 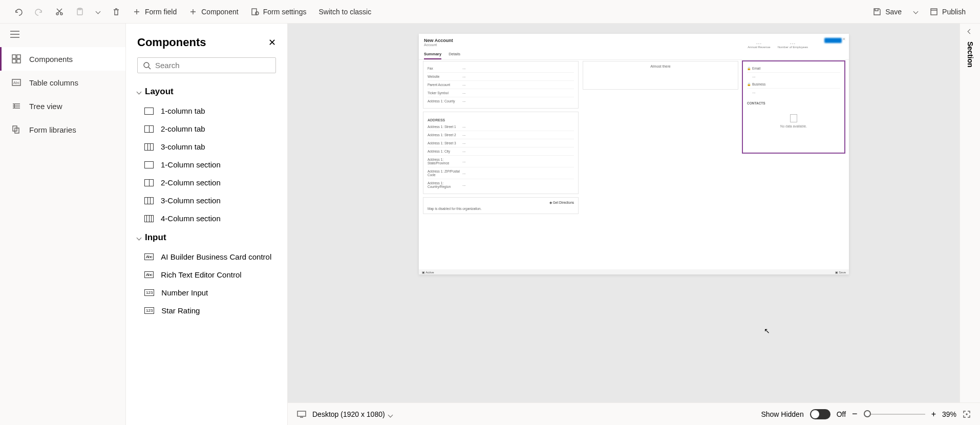 What do you see at coordinates (794, 137) in the screenshot?
I see `form-right-column: 🔒Email --- 🔒Business --- CONTACTS No dat…` at bounding box center [794, 137].